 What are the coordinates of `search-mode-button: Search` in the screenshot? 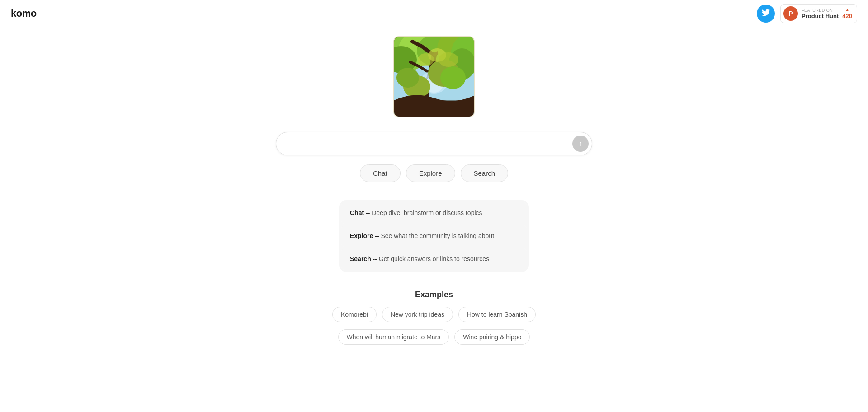 It's located at (485, 173).